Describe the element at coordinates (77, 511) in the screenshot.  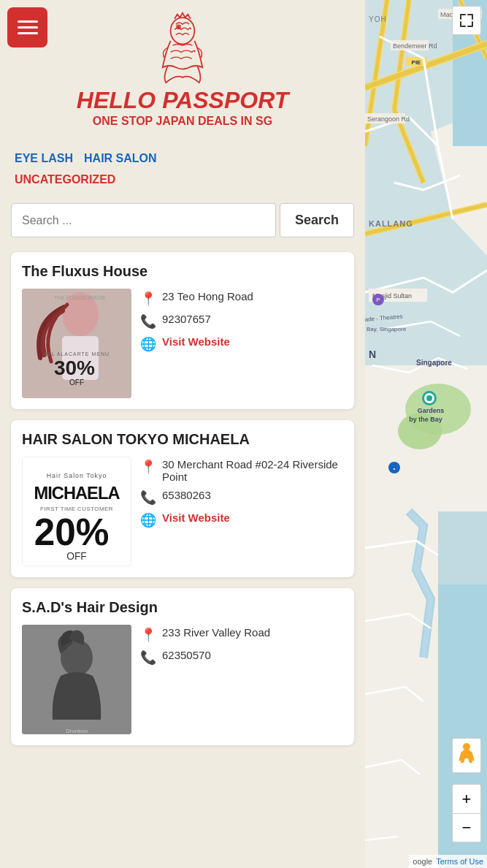
I see `michaela-image-svg: Hair Salon Tokyo MICHAELA FIRST TIME CUS…` at that location.